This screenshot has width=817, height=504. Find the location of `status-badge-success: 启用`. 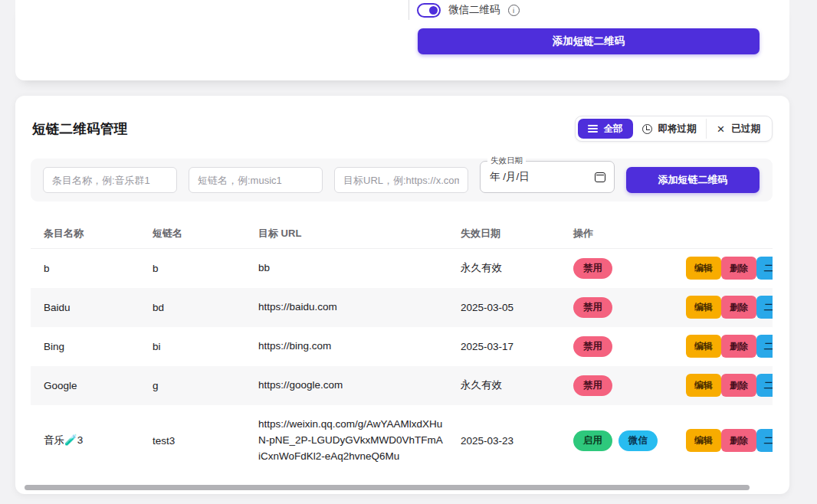

status-badge-success: 启用 is located at coordinates (593, 441).